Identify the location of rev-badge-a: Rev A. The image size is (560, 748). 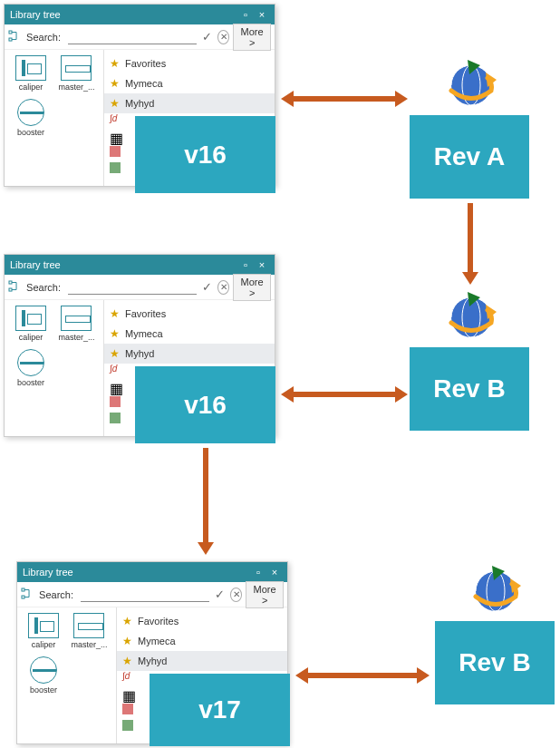
(469, 157).